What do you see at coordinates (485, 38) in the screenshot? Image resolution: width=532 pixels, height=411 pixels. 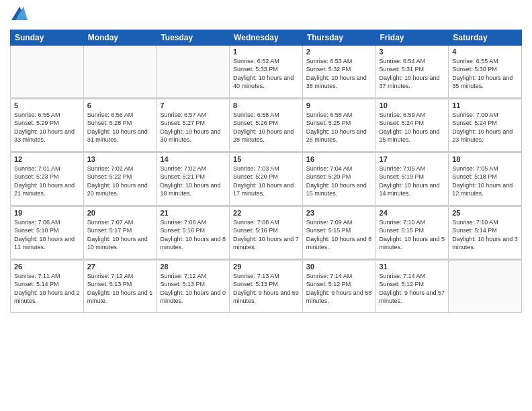 I see `weekday-header-saturday: Saturday` at bounding box center [485, 38].